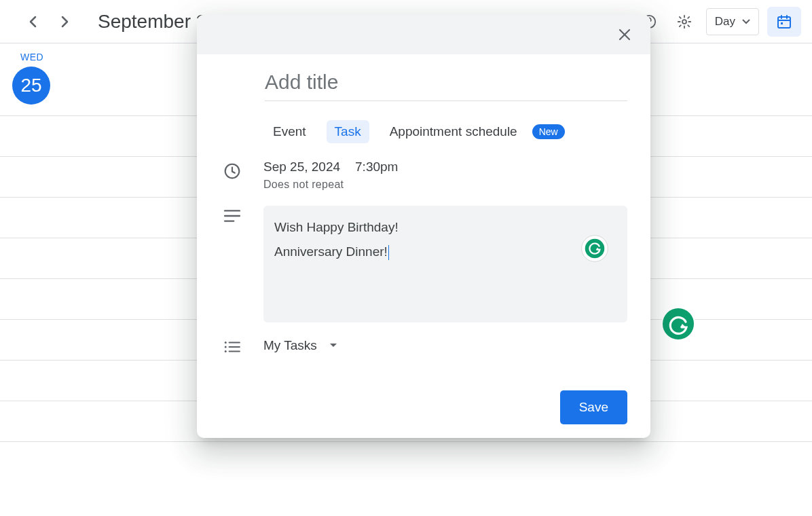  I want to click on title-input, so click(446, 83).